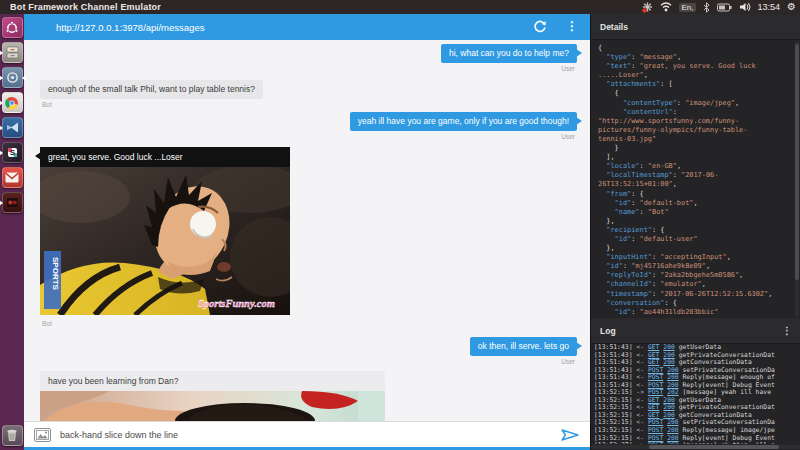 Image resolution: width=800 pixels, height=450 pixels. I want to click on json-line: "id": "ao44h31ldb203bbic", so click(696, 312).